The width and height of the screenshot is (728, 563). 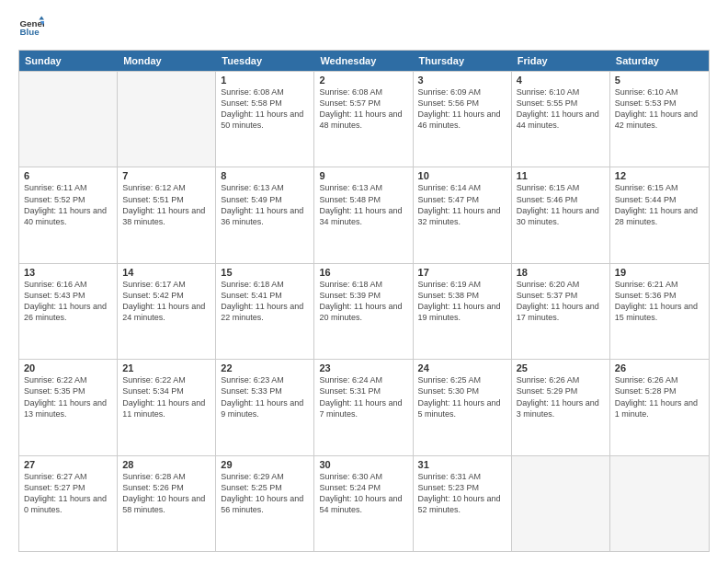 What do you see at coordinates (561, 176) in the screenshot?
I see `day-number: 11` at bounding box center [561, 176].